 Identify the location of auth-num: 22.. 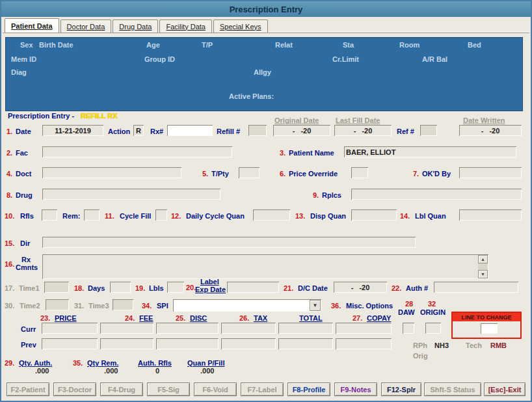
(397, 288).